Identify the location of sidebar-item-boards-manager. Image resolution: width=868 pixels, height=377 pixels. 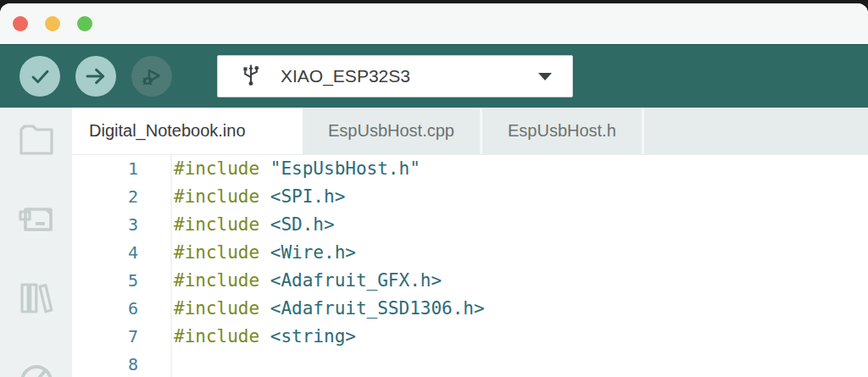
(36, 219).